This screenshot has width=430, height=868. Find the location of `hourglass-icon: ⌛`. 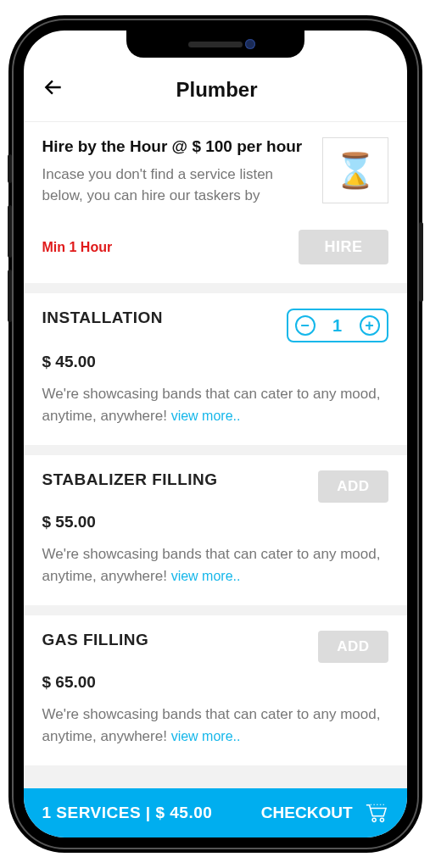

hourglass-icon: ⌛ is located at coordinates (355, 170).